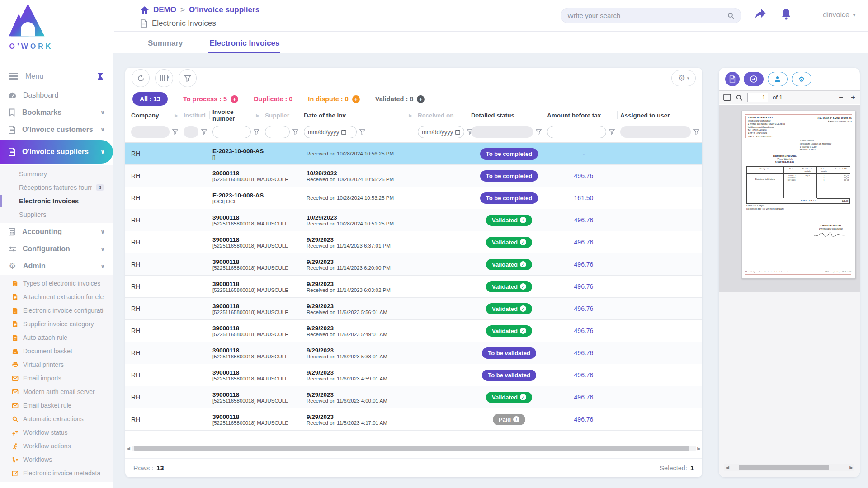 The height and width of the screenshot is (488, 868). Describe the element at coordinates (244, 44) in the screenshot. I see `tab-electronic-invoices: Electronic Invoices` at that location.